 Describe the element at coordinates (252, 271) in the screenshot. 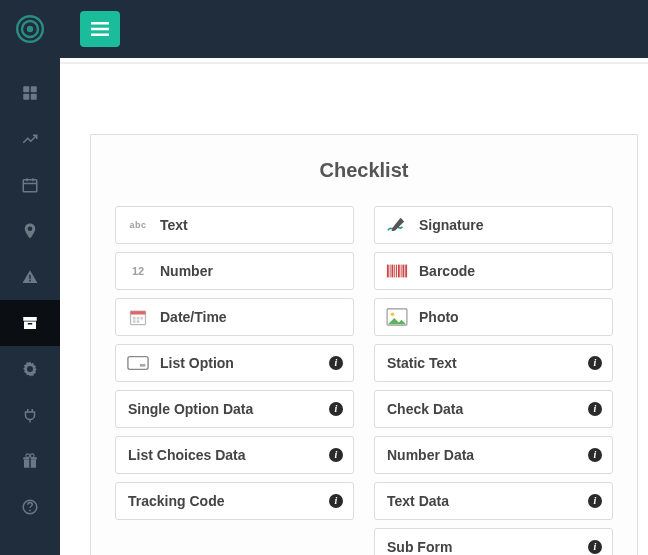

I see `option-label: Number` at that location.